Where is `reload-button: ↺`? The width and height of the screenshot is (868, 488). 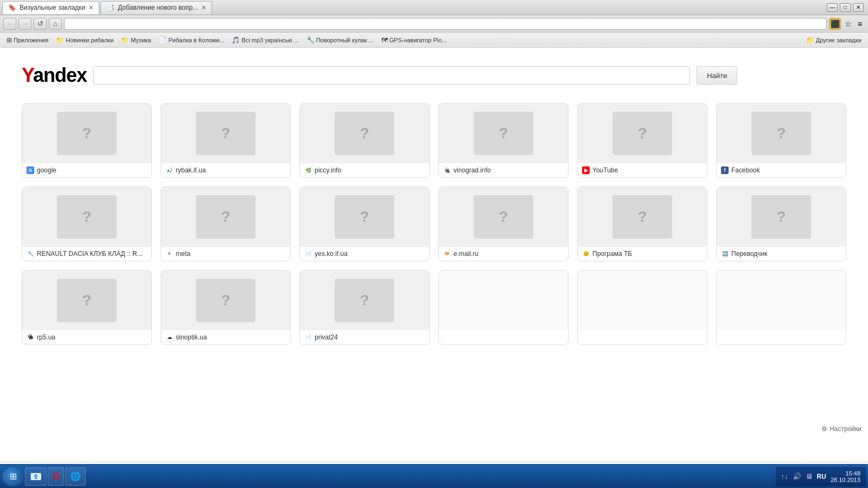
reload-button: ↺ is located at coordinates (40, 24).